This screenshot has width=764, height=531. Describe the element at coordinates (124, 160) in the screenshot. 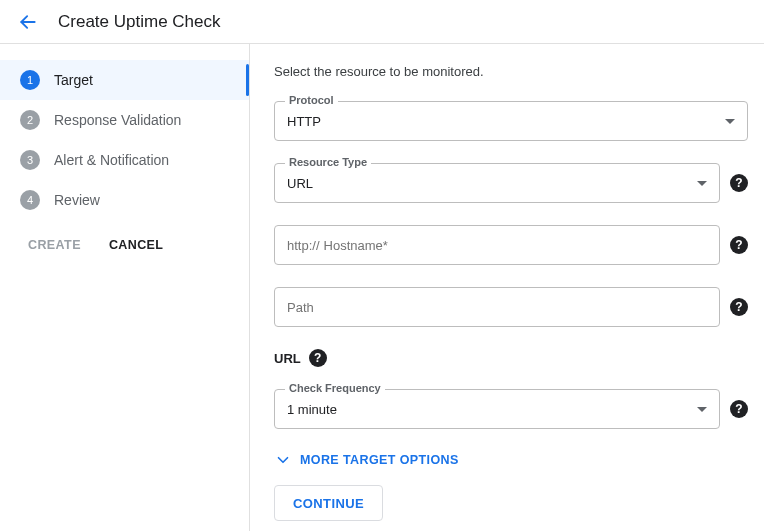

I see `step-alert-notification: 3 Alert & Notification` at that location.